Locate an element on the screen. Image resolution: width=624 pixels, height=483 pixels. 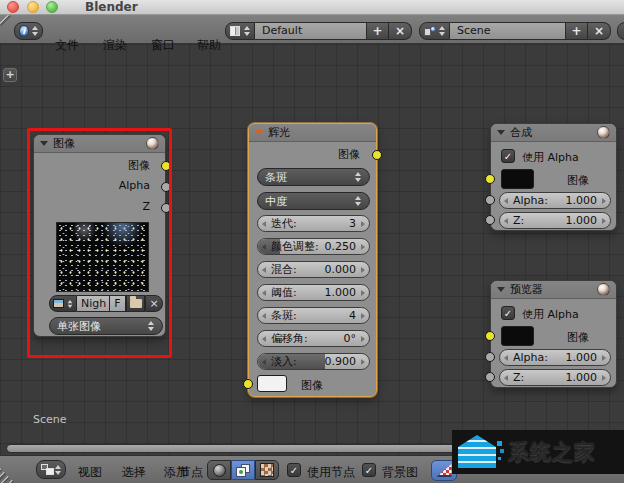
delete-scene-button: × is located at coordinates (600, 31).